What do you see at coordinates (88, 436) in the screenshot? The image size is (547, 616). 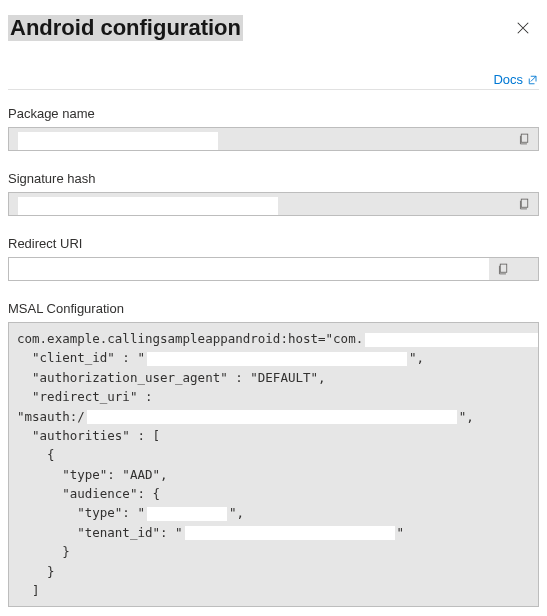 I see `msal-text: "authorities" : [` at bounding box center [88, 436].